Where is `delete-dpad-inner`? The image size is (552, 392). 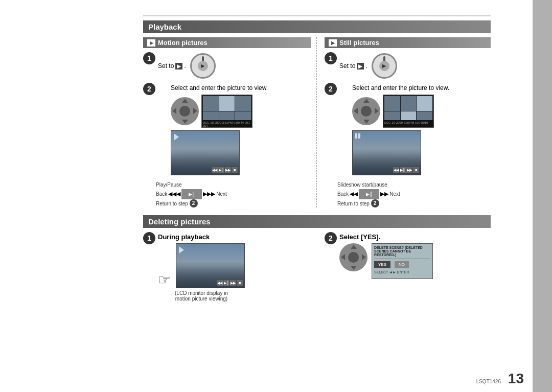
delete-dpad-inner is located at coordinates (354, 258).